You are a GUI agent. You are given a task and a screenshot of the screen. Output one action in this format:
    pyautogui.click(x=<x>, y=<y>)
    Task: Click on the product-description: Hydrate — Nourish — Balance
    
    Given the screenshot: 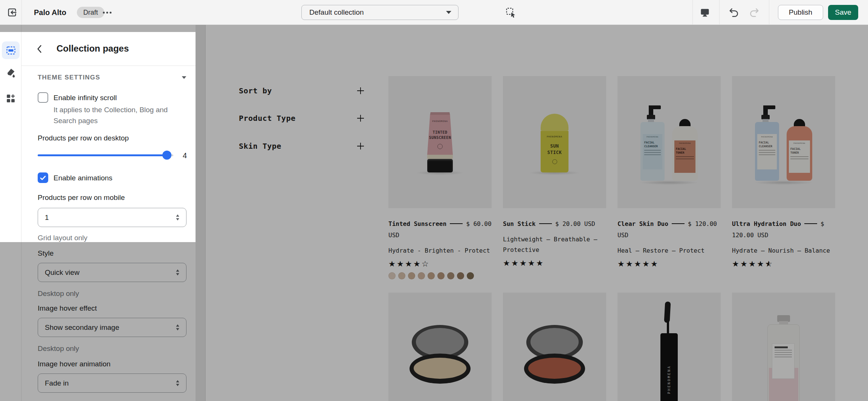 What is the action you would take?
    pyautogui.click(x=784, y=251)
    